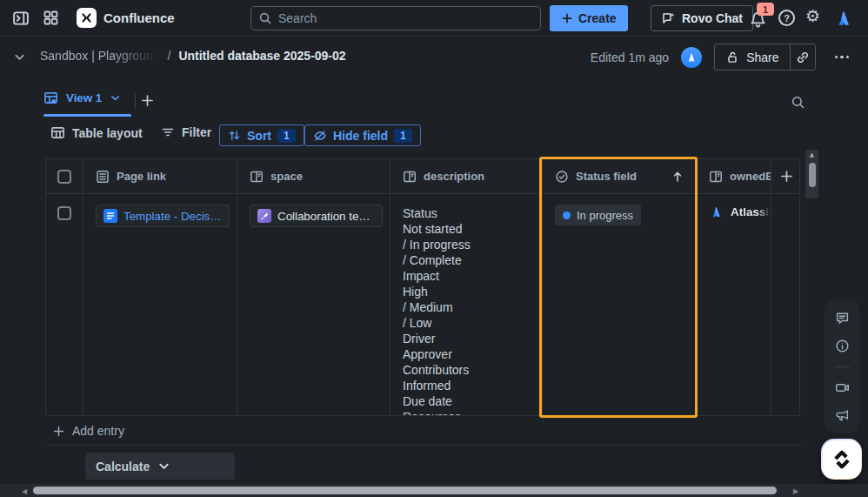 This screenshot has width=868, height=497. I want to click on scroll-left-arrow-icon: ◀, so click(24, 491).